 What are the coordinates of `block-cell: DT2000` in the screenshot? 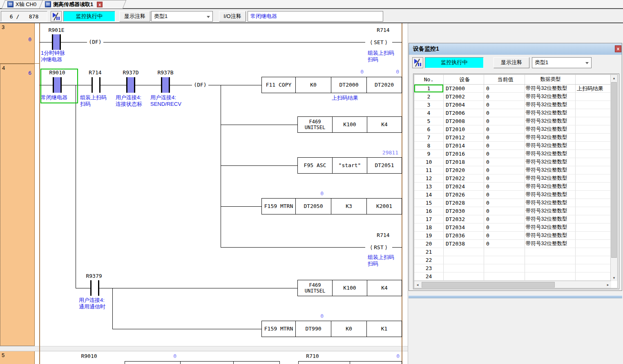 It's located at (349, 85).